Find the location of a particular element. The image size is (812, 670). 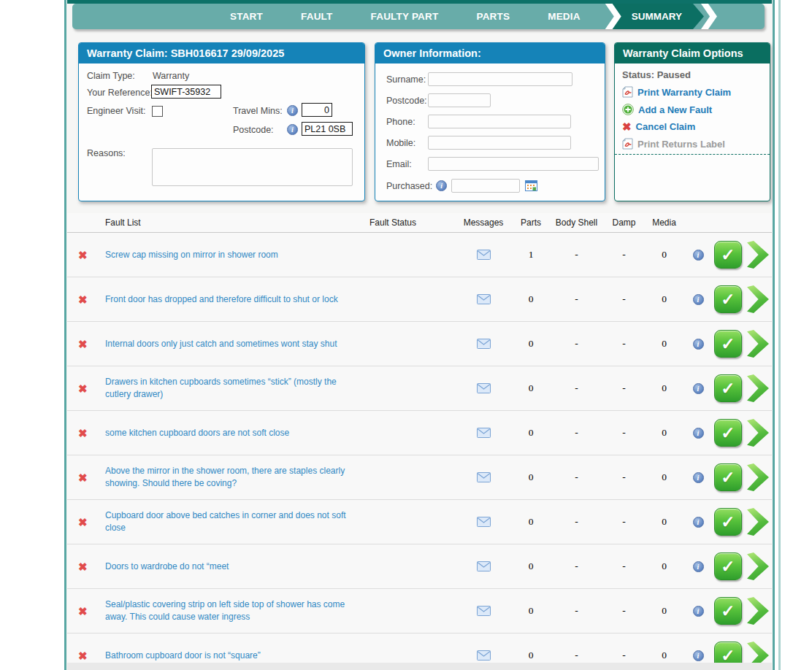

tab-summary: SUMMARY is located at coordinates (657, 16).